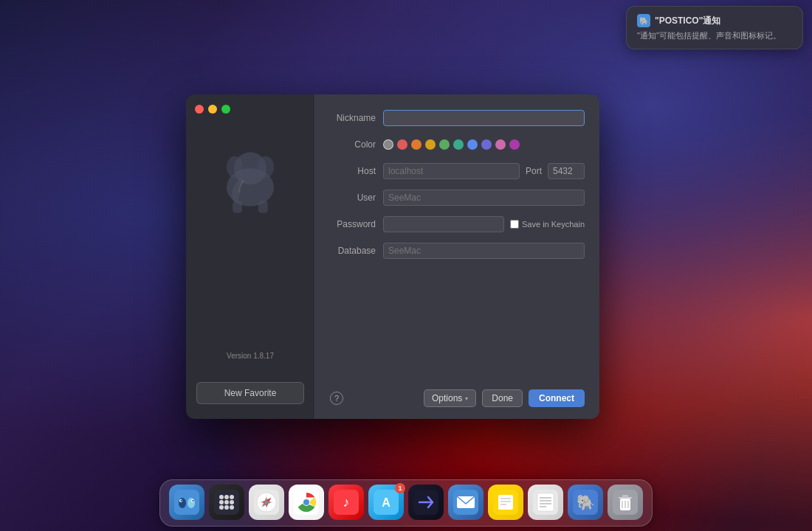 The height and width of the screenshot is (531, 812). What do you see at coordinates (452, 171) in the screenshot?
I see `host-input` at bounding box center [452, 171].